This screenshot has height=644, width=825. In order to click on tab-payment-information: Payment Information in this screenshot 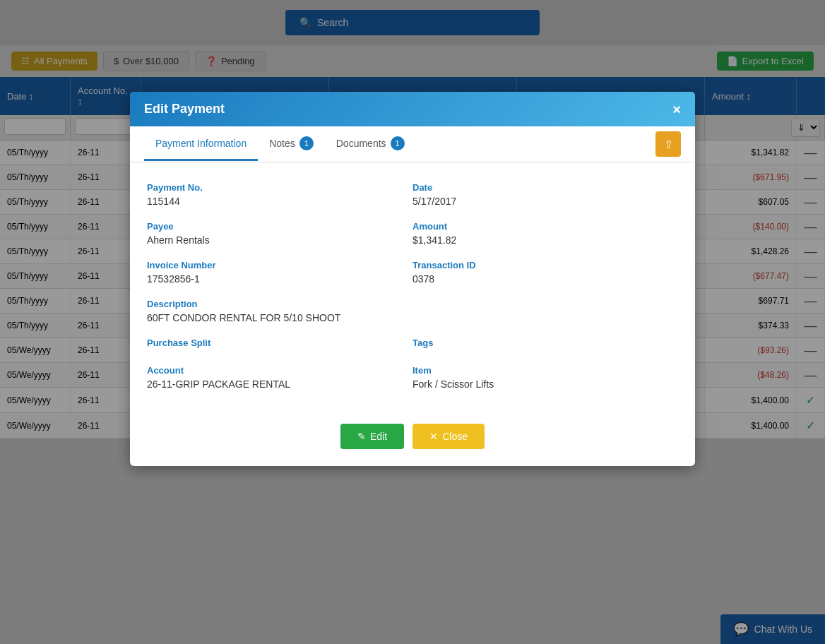, I will do `click(201, 144)`.